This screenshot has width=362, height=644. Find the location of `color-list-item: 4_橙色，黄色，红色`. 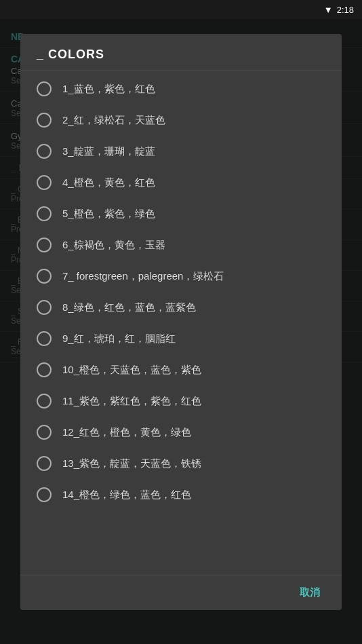

color-list-item: 4_橙色，黄色，红色 is located at coordinates (181, 183).